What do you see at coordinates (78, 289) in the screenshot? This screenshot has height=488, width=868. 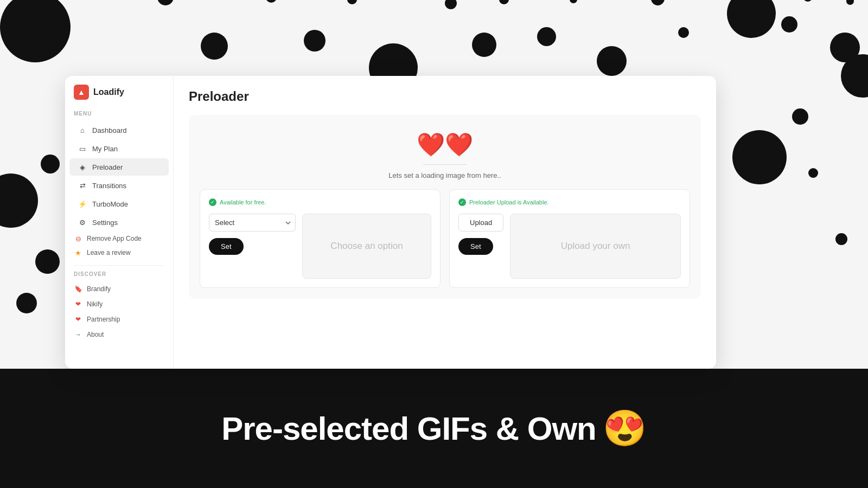 I see `brandify-icon: 🔖` at bounding box center [78, 289].